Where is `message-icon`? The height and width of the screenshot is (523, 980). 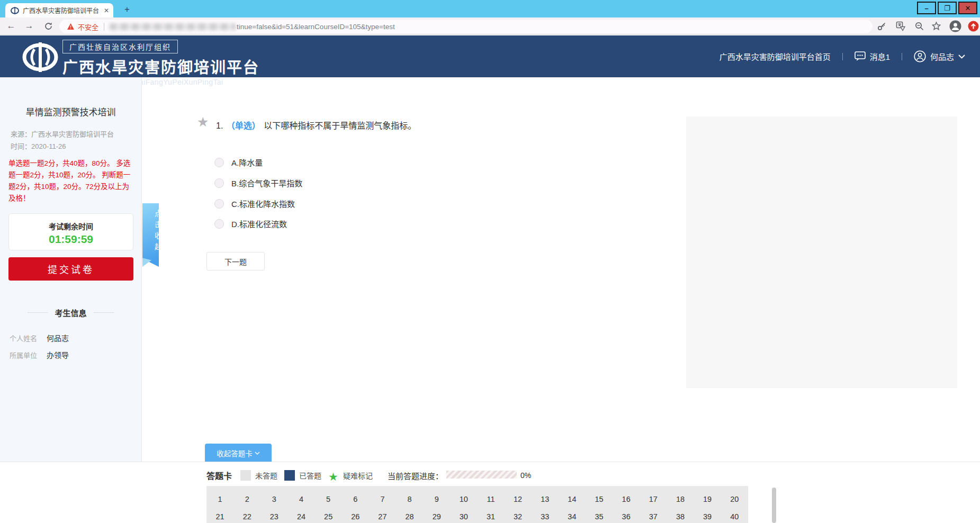
message-icon is located at coordinates (860, 56).